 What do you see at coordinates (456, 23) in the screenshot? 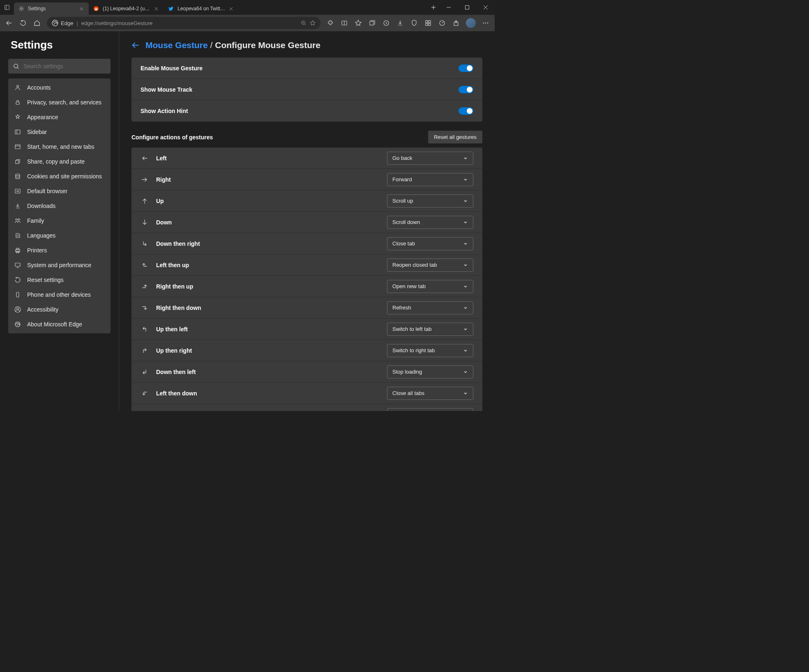
I see `share-icon` at bounding box center [456, 23].